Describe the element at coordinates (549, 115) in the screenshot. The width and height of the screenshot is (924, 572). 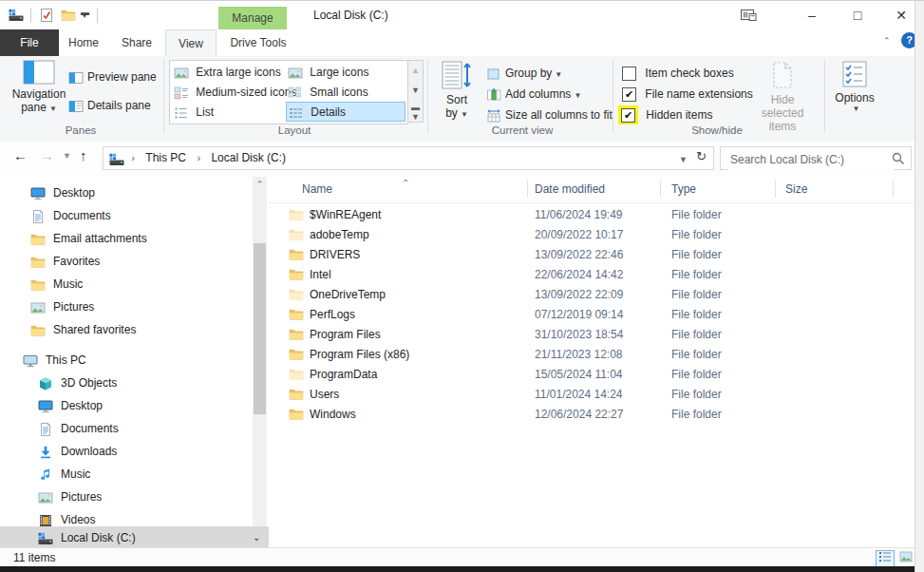
I see `size-columns-button: Size all columns to fit` at that location.